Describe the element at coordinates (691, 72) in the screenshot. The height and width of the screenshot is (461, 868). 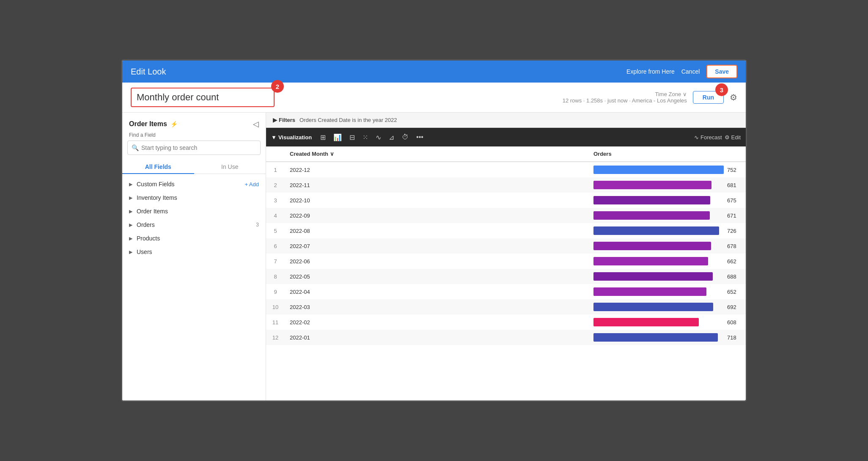
I see `cancel-button: Cancel` at that location.